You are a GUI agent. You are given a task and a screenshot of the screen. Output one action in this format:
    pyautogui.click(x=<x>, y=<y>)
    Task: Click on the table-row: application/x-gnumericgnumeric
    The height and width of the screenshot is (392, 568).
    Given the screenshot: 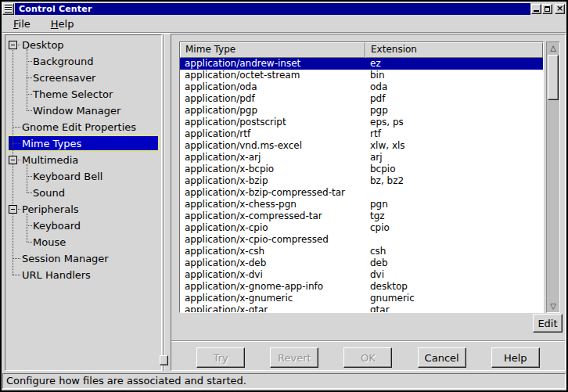 What is the action you would take?
    pyautogui.click(x=361, y=299)
    